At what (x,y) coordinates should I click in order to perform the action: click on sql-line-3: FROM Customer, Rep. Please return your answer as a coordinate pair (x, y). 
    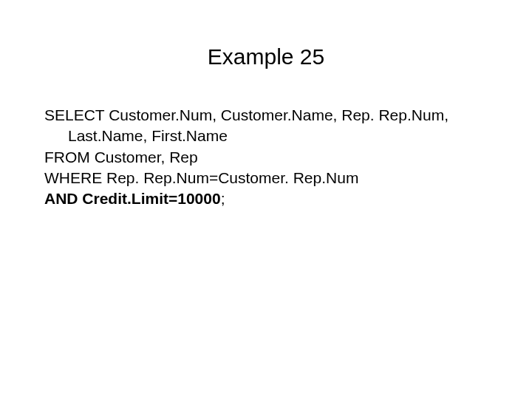
    Looking at the image, I should click on (266, 157).